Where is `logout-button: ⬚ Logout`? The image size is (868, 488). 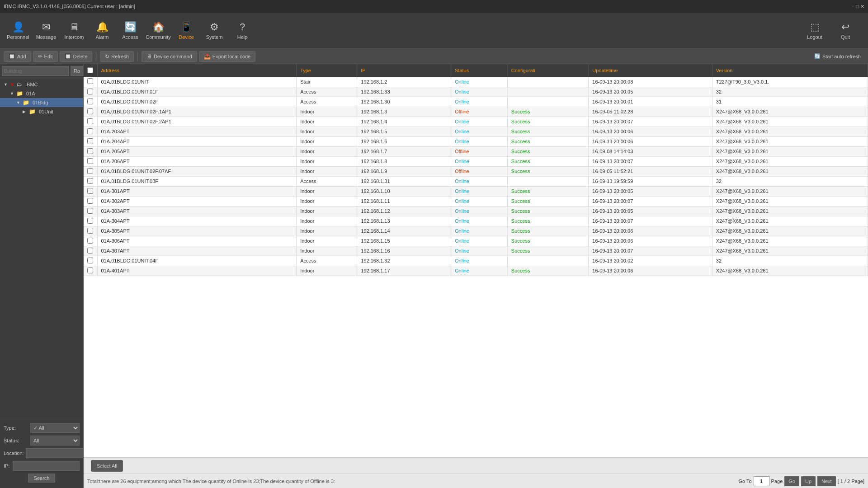
logout-button: ⬚ Logout is located at coordinates (815, 31).